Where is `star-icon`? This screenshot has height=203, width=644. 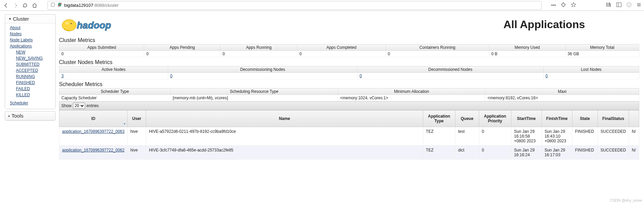
star-icon is located at coordinates (573, 5).